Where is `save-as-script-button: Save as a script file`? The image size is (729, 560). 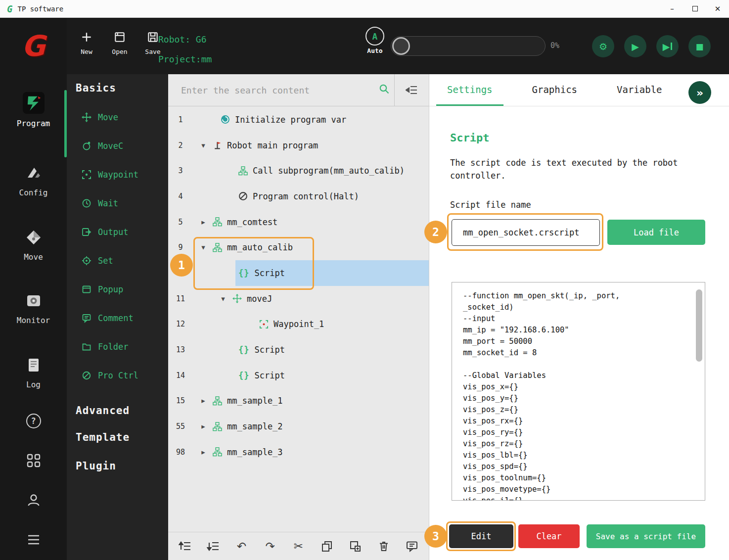 save-as-script-button: Save as a script file is located at coordinates (646, 536).